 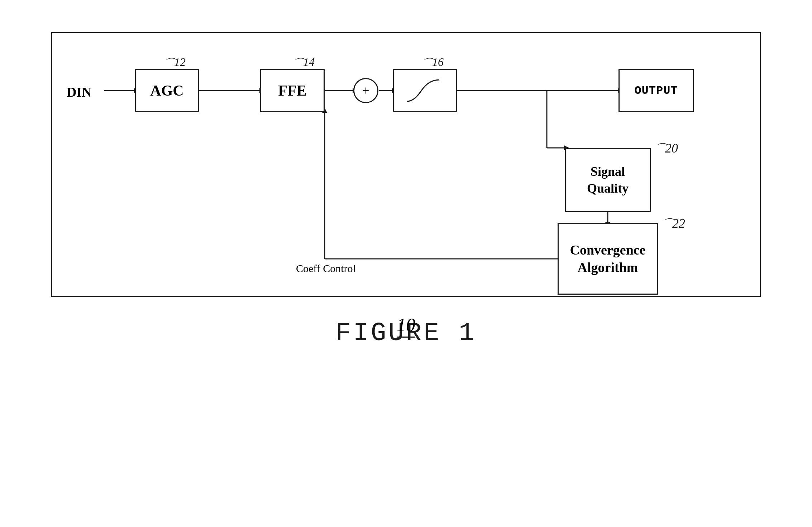 What do you see at coordinates (428, 64) in the screenshot?
I see `slicer-ref-curve: ⌒` at bounding box center [428, 64].